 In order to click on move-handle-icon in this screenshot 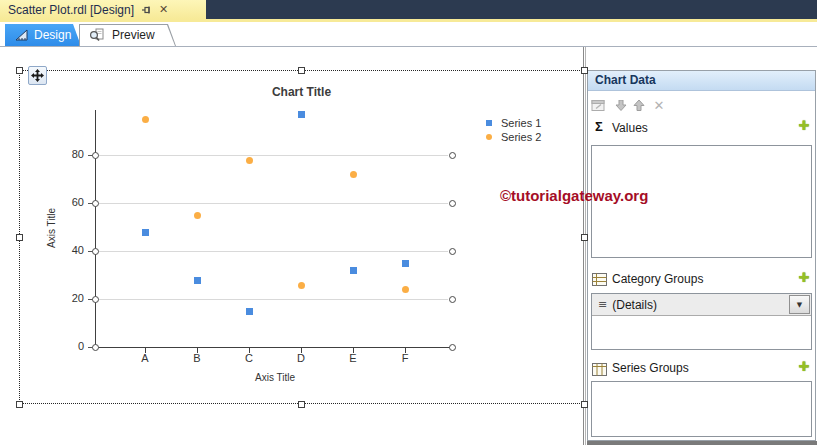, I will do `click(38, 76)`.